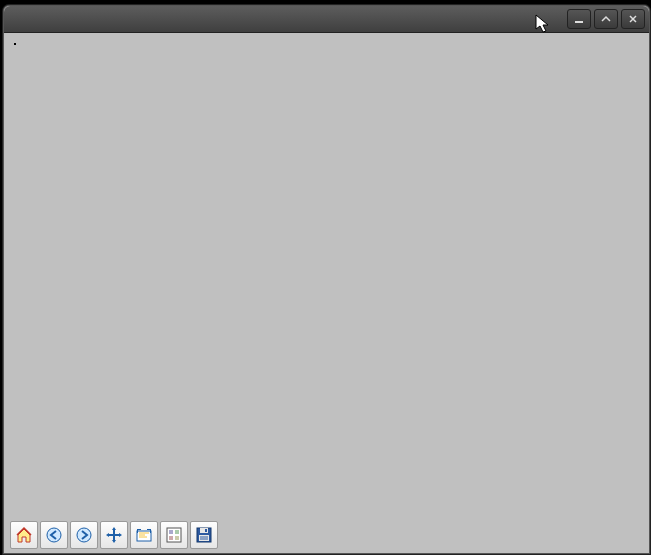 The height and width of the screenshot is (555, 651). What do you see at coordinates (606, 19) in the screenshot?
I see `maximize-icon` at bounding box center [606, 19].